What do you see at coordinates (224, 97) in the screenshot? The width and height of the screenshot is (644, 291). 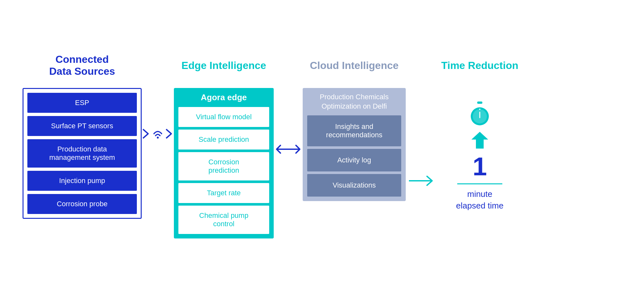 I see `edge-box-title: Agora edge` at bounding box center [224, 97].